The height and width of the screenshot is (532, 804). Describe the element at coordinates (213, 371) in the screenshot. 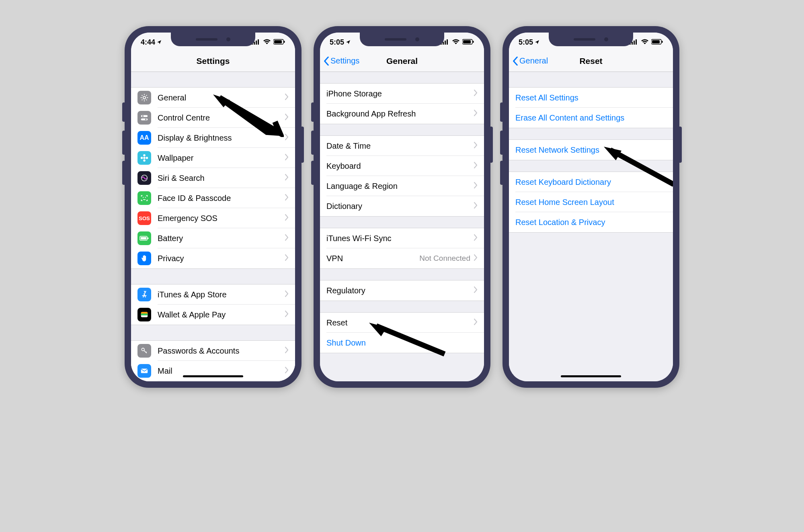

I see `list-row: Mail` at that location.